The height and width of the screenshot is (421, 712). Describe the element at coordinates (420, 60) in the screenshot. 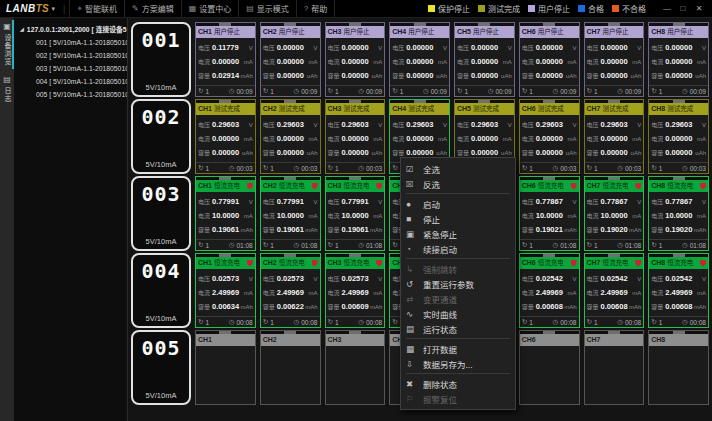

I see `channel-card-001-ch4: CH4用户停止电压0.00000V电流0.00000mA容量0.00000uAh…` at that location.